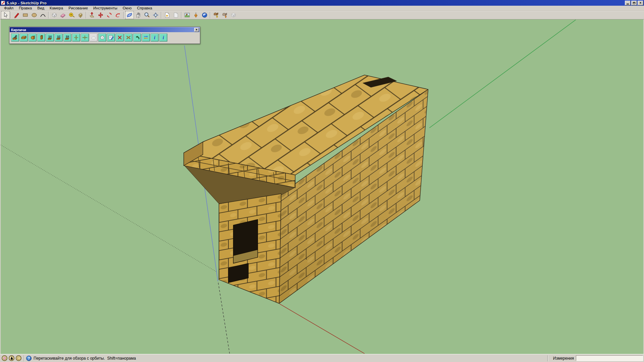 This screenshot has height=362, width=644. What do you see at coordinates (25, 15) in the screenshot?
I see `tool-rectangle-button` at bounding box center [25, 15].